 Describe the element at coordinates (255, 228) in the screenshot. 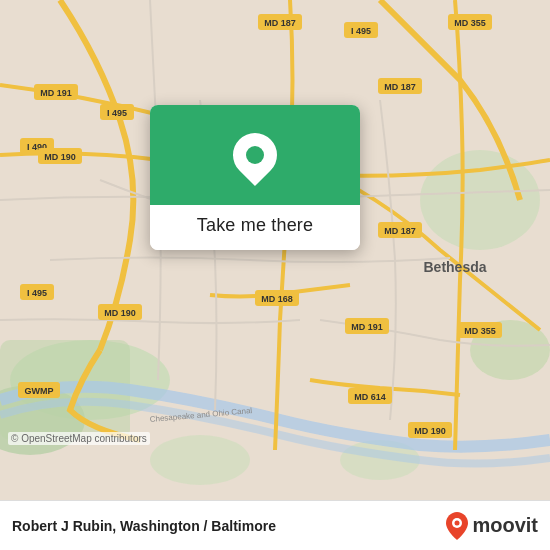

I see `popup-button-area: Take me there` at that location.